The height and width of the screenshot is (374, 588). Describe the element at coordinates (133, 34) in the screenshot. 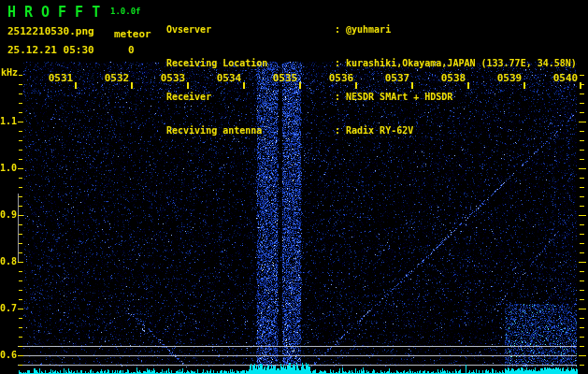

I see `mode-label: meteor` at that location.